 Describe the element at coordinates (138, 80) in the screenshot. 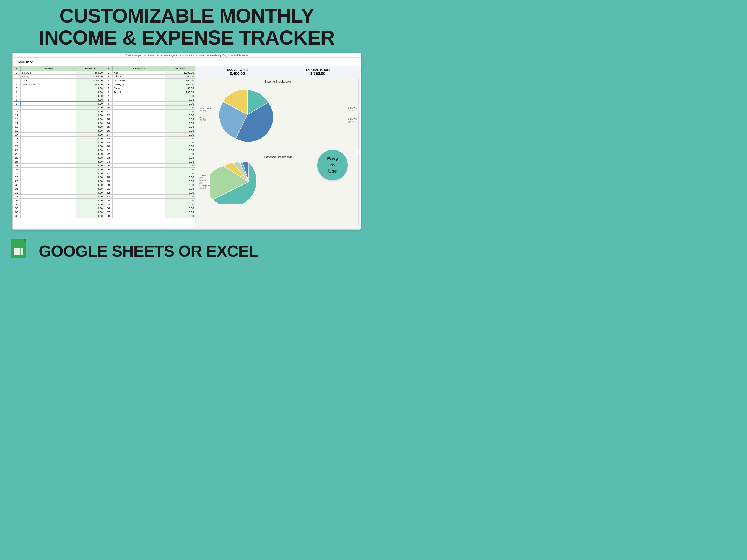

I see `expense-row-name: Groceries` at that location.